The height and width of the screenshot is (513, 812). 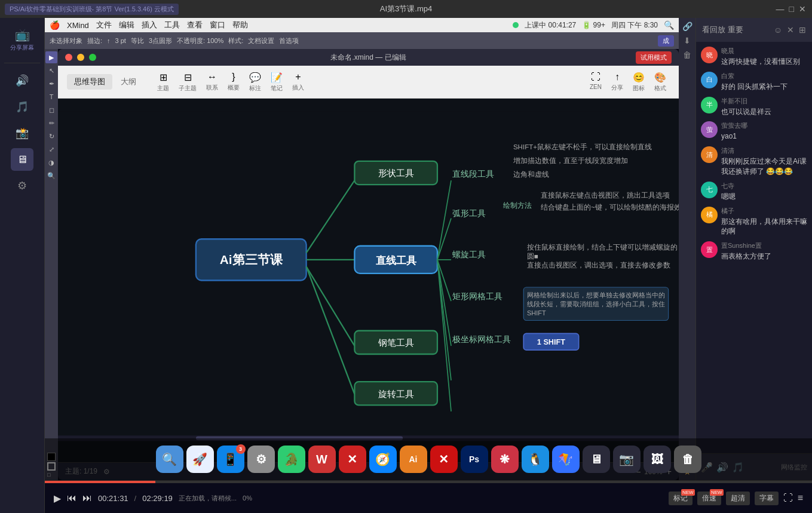 I want to click on dock-icon-xmind-dock: ✕, so click(x=444, y=459).